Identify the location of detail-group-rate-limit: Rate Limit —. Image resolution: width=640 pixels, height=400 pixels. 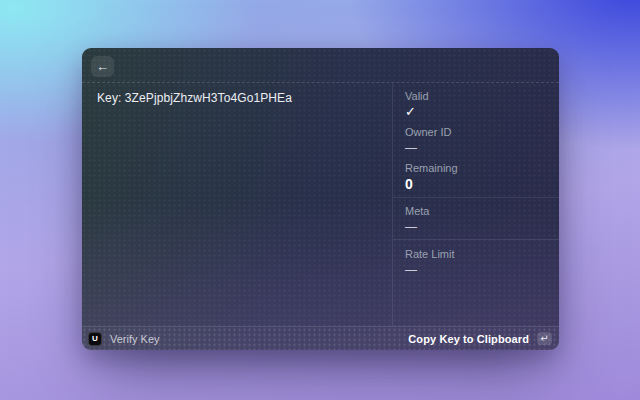
(476, 263).